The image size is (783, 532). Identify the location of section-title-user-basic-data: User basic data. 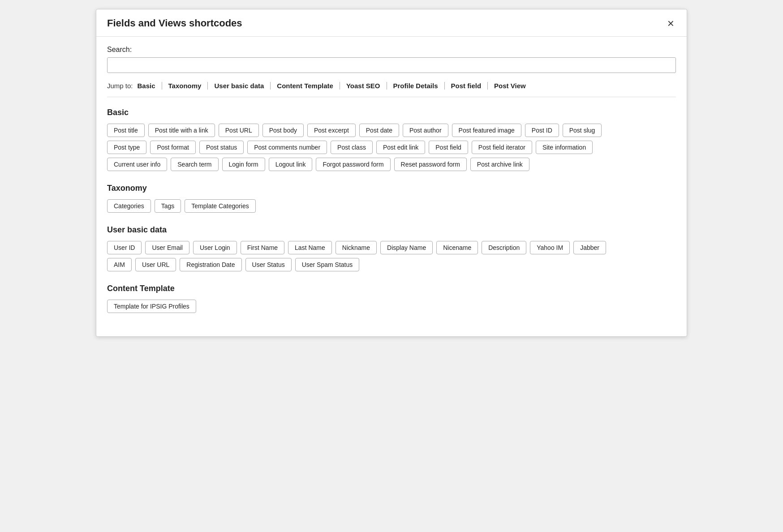
(392, 230).